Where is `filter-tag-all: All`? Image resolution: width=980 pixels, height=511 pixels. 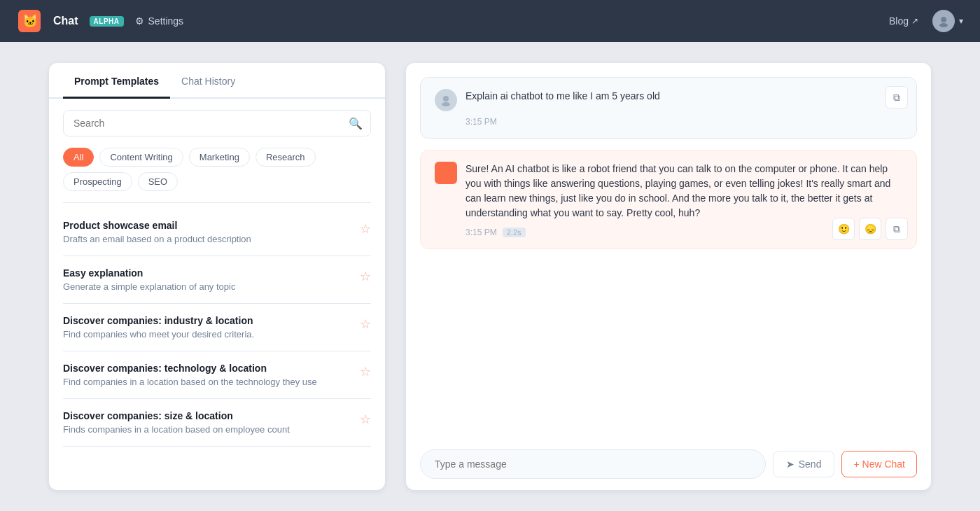
filter-tag-all: All is located at coordinates (78, 157).